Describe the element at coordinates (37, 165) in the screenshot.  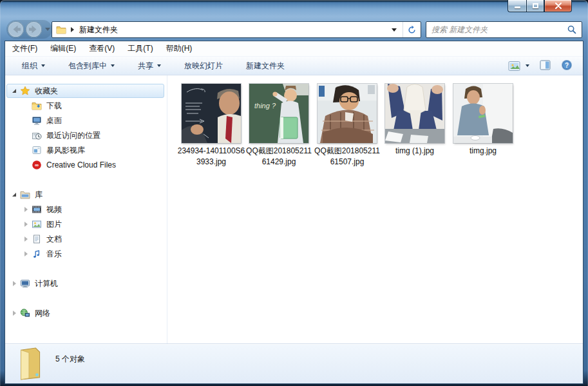
I see `creative-cloud-icon: ∞` at that location.